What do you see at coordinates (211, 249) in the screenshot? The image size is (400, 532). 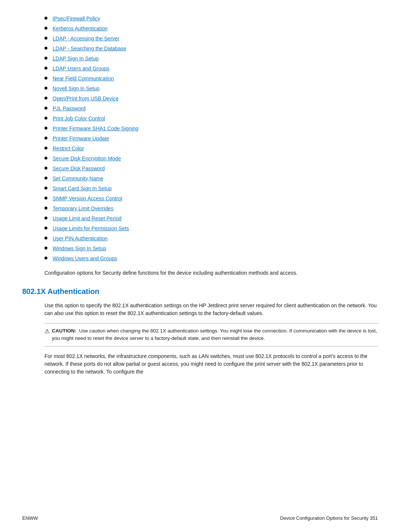 I see `list-item-windows-sign-in-setup: Windows Sign In Setup` at bounding box center [211, 249].